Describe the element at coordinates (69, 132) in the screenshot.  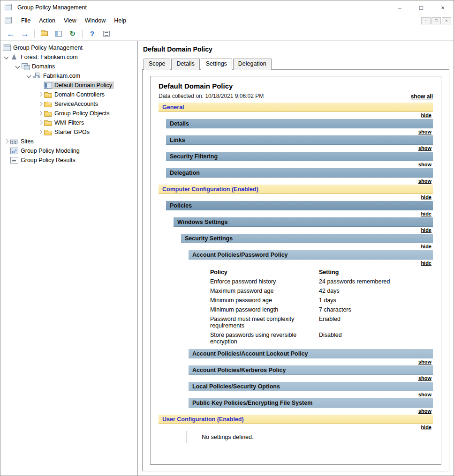
I see `tree-item-starter-gpos: Starter GPOs` at that location.